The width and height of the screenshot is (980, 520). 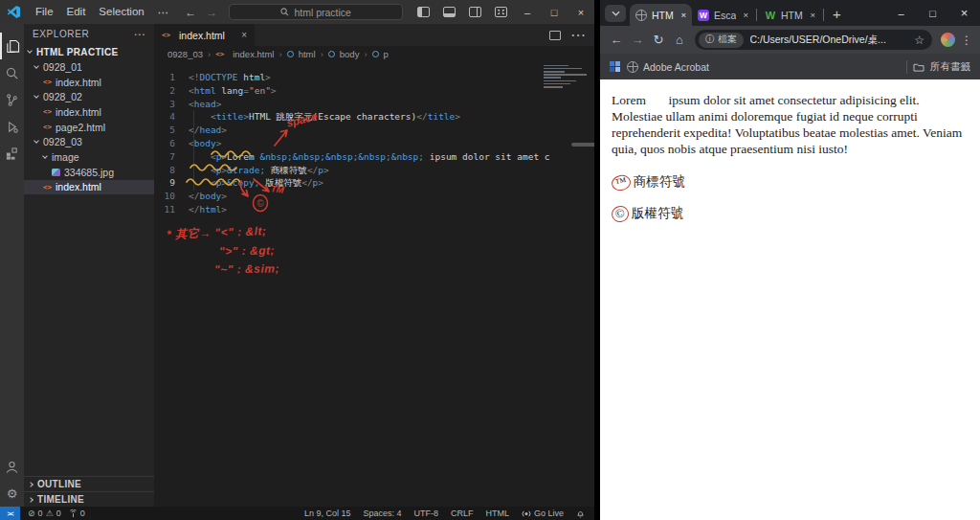 What do you see at coordinates (374, 170) in the screenshot?
I see `code-line-8: 8 <p>&trade; 商標符號</p>` at bounding box center [374, 170].